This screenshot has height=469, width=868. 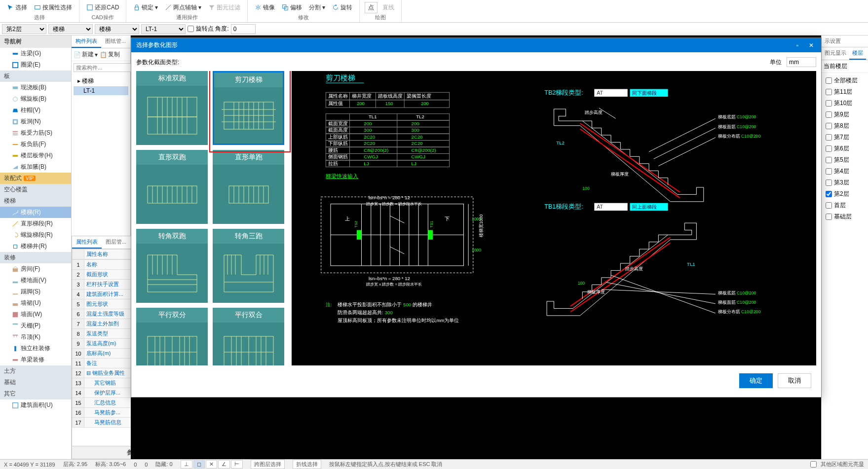 What do you see at coordinates (36, 371) in the screenshot?
I see `tree-header-tufang: 土方` at bounding box center [36, 371].